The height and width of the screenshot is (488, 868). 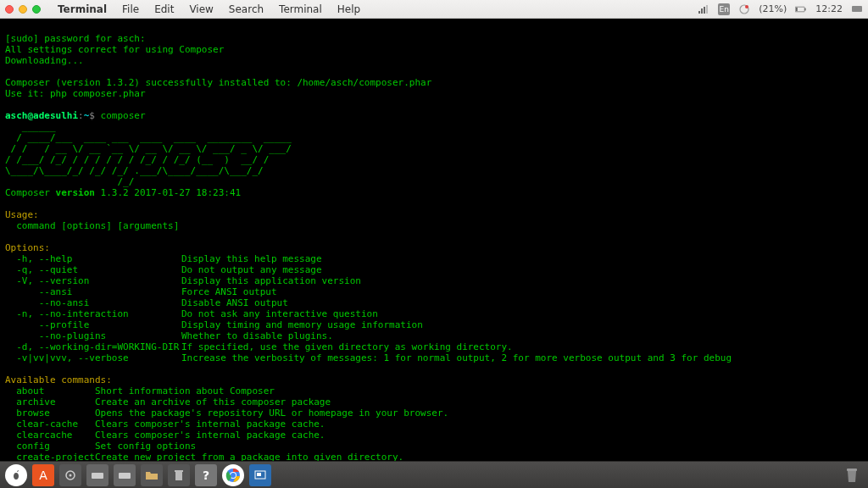 What do you see at coordinates (43, 475) in the screenshot?
I see `files-icon: A` at bounding box center [43, 475].